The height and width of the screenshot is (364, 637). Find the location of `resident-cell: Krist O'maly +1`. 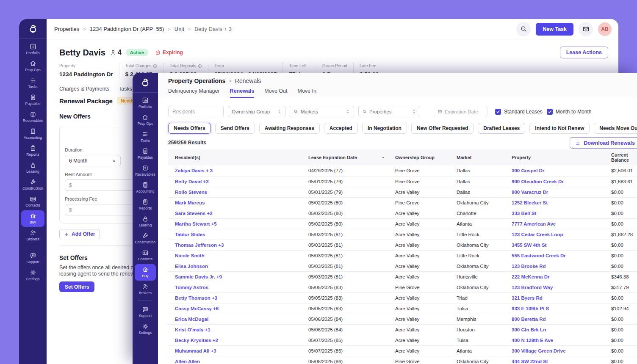

resident-cell: Krist O'maly +1 is located at coordinates (235, 329).